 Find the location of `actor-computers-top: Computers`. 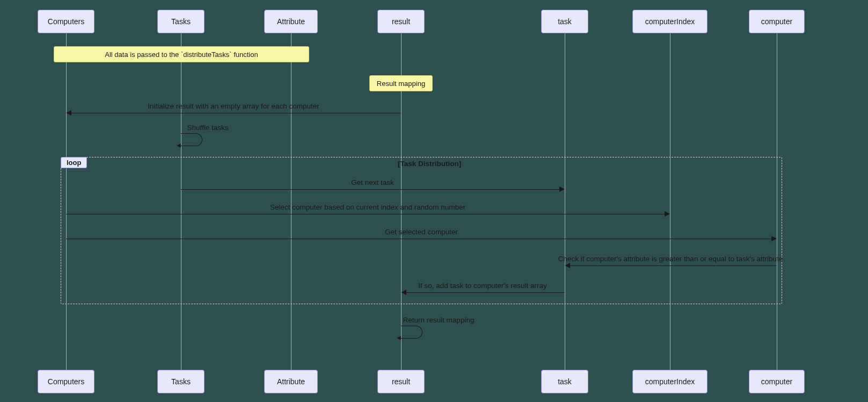

actor-computers-top: Computers is located at coordinates (66, 21).